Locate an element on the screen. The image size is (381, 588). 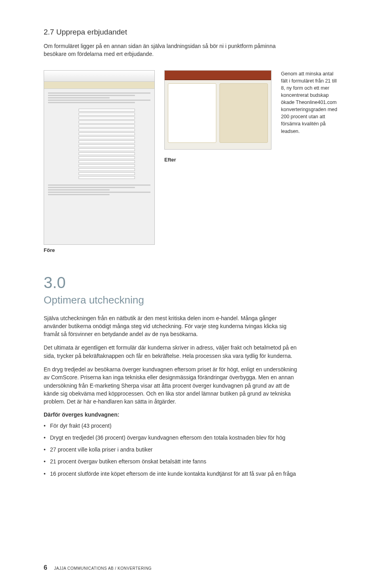
page-number: 6 is located at coordinates (45, 567).